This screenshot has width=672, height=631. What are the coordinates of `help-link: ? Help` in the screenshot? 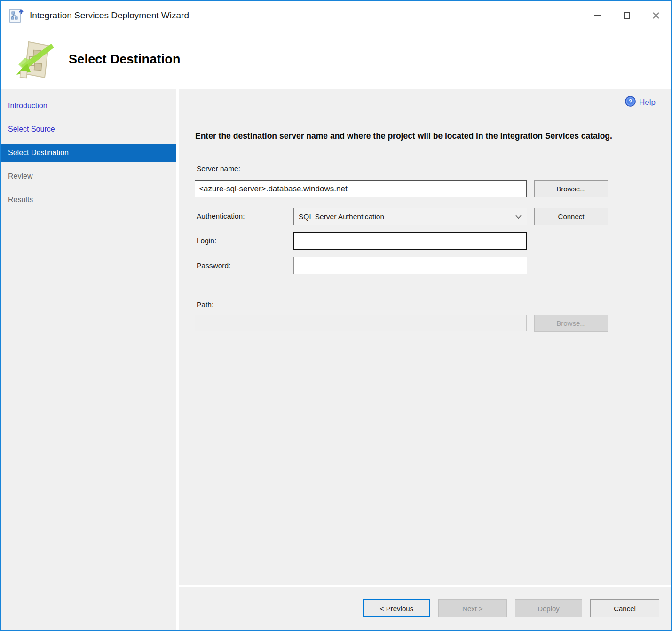 It's located at (640, 103).